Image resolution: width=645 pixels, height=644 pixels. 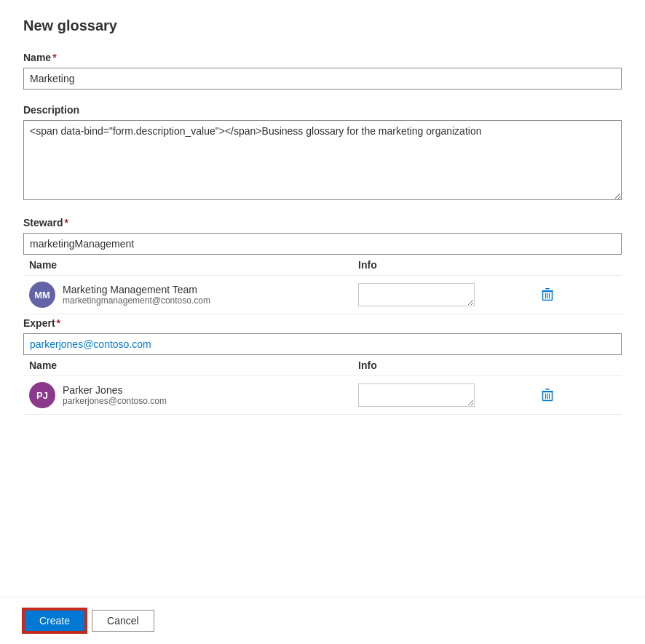 I want to click on expert-input, so click(x=322, y=344).